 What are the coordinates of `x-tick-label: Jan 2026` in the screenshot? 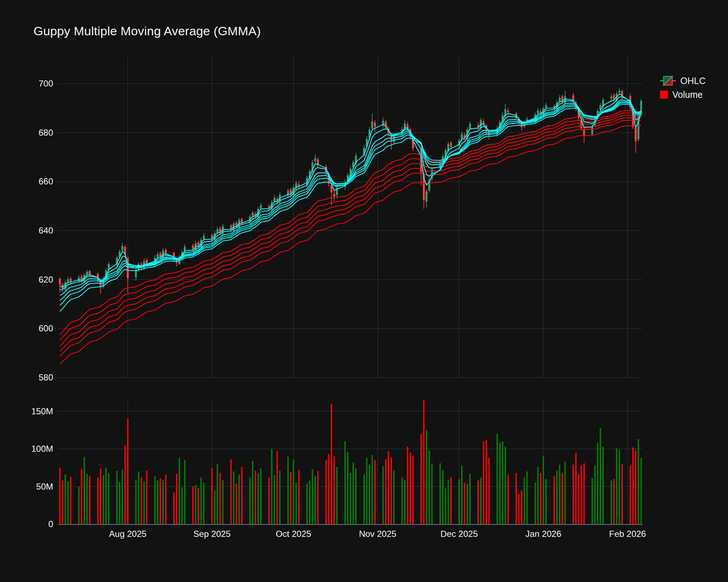 It's located at (543, 534).